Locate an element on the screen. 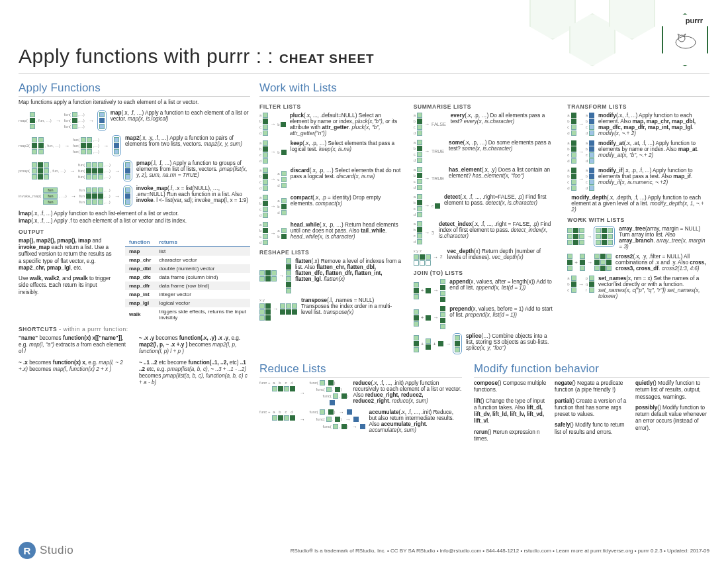  decor-hex-pattern is located at coordinates (602, 23).